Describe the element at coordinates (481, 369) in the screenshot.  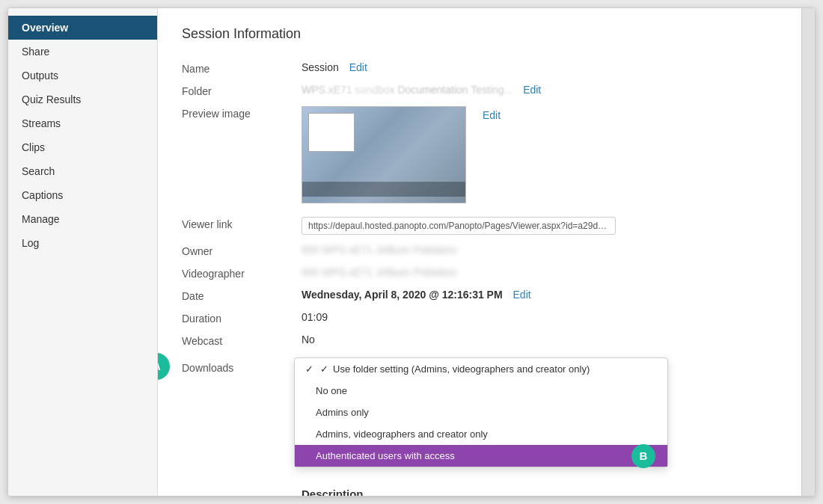
I see `dropdown-option-0: ✓ Use folder setting (Admins, videograph…` at that location.